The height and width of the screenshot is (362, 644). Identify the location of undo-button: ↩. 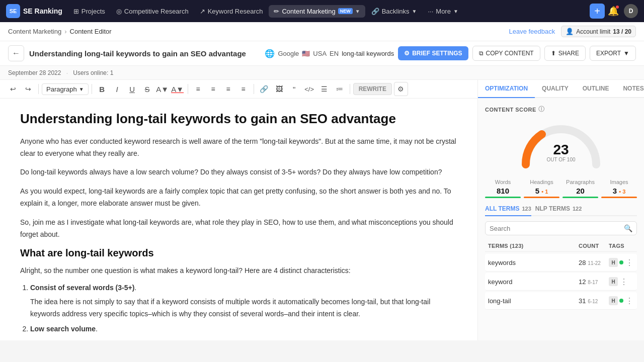
(13, 89).